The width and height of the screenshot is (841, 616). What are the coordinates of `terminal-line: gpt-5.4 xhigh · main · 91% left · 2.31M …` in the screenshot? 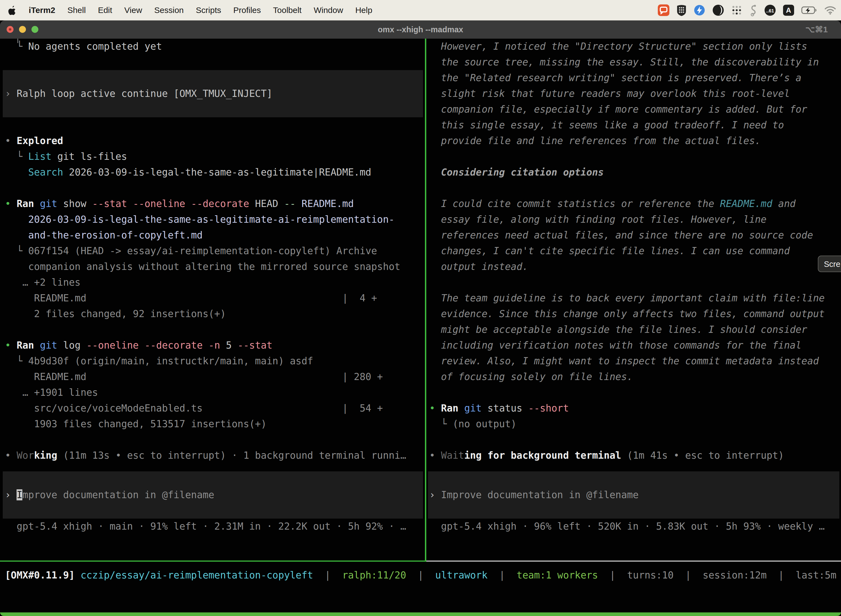 It's located at (215, 527).